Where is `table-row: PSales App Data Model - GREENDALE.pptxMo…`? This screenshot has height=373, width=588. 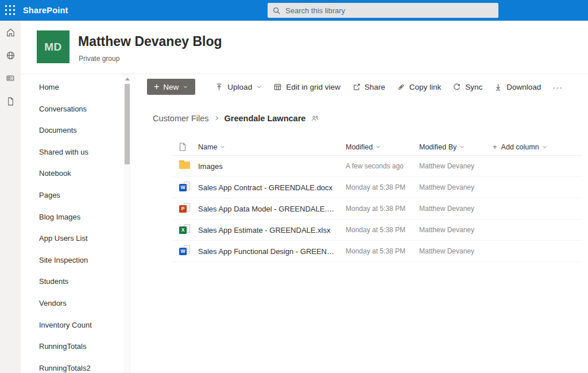
table-row: PSales App Data Model - GREENDALE.pptxMo… is located at coordinates (377, 209).